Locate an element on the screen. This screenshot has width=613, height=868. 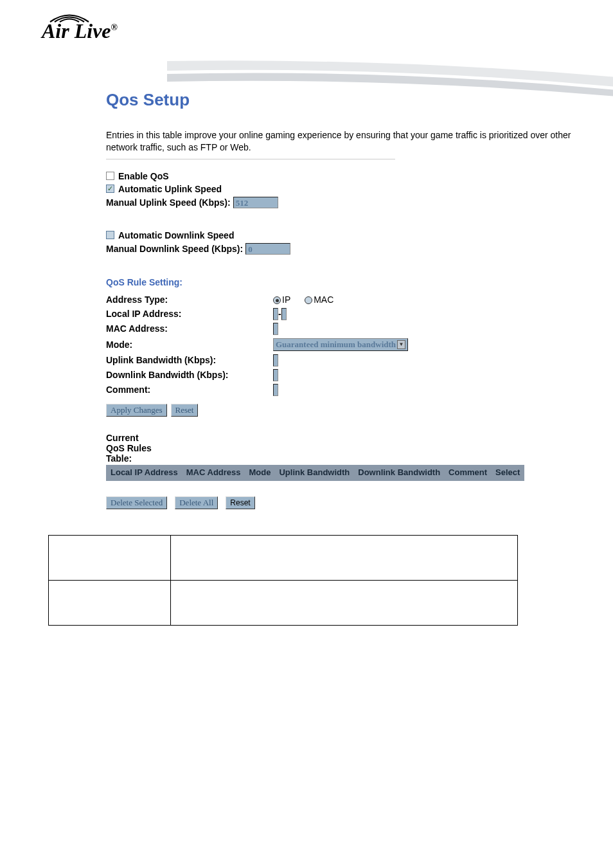
mac-address-input is located at coordinates (276, 329).